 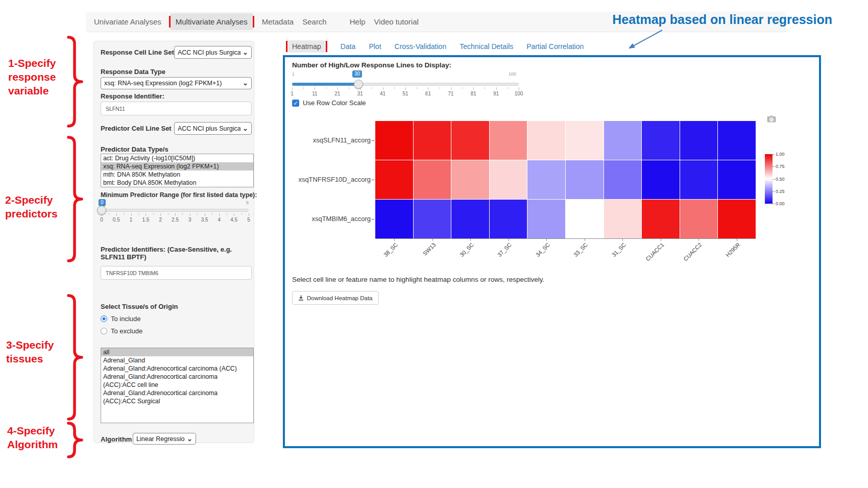 What do you see at coordinates (176, 273) in the screenshot?
I see `predictor-identifiers-input: TNFRSF10D TMBIM6` at bounding box center [176, 273].